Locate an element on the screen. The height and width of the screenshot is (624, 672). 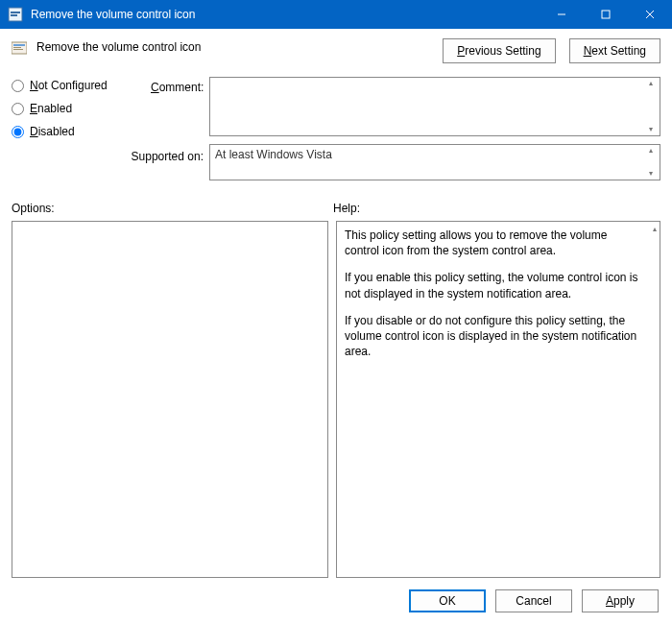
policy-app-icon is located at coordinates (15, 14).